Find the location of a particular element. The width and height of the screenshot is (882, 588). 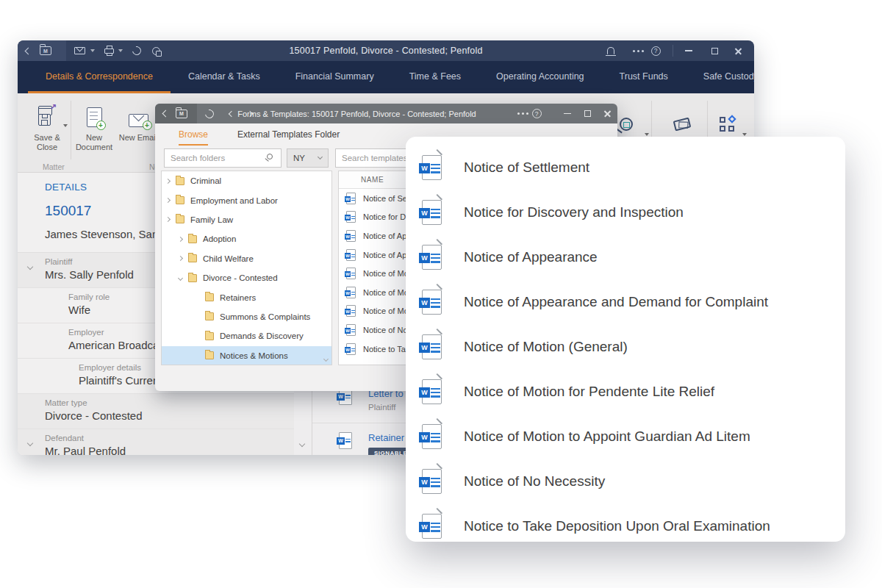

bell-icon is located at coordinates (611, 51).